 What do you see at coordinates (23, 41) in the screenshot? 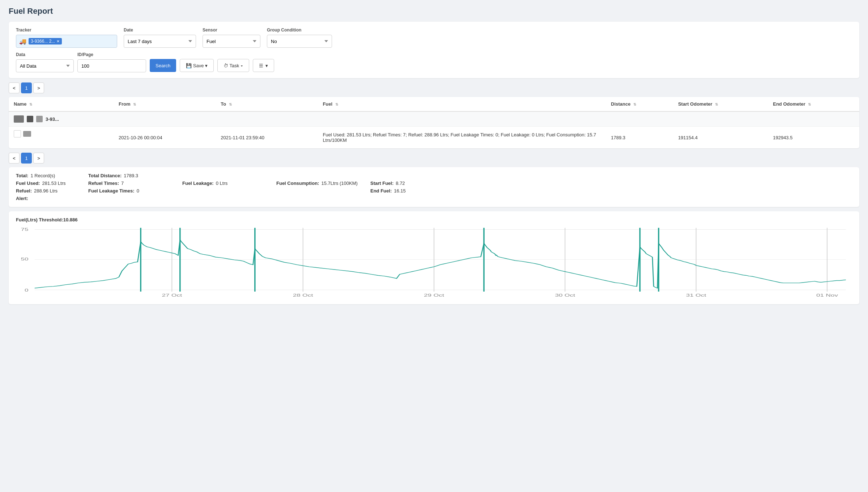
I see `truck-icon: 🚚` at bounding box center [23, 41].